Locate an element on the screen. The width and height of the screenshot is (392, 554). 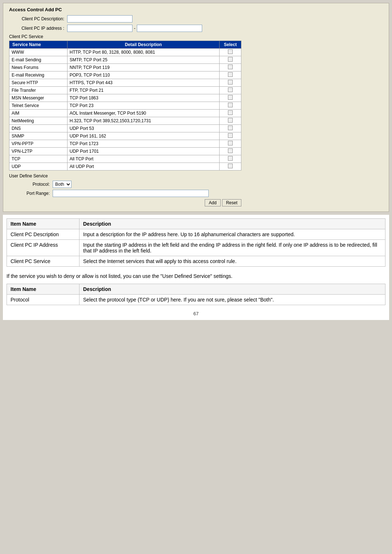
service-name-cell: Telnet Service is located at coordinates (38, 106).